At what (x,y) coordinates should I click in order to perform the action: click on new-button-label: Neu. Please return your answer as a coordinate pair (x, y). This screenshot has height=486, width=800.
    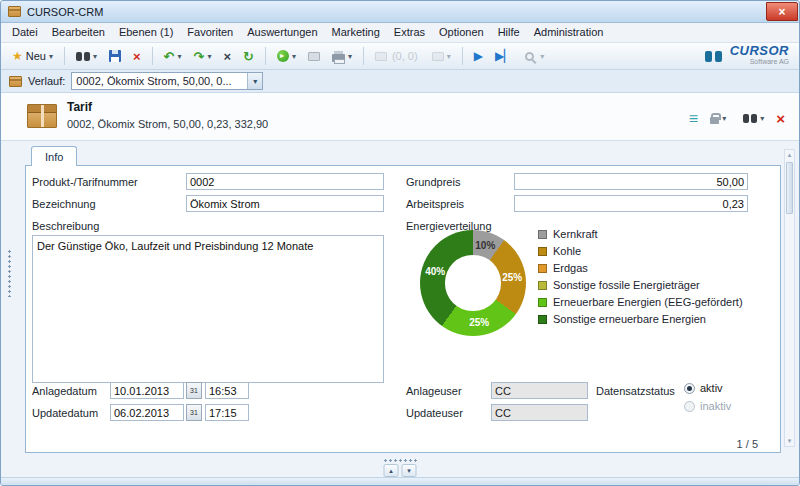
    Looking at the image, I should click on (36, 56).